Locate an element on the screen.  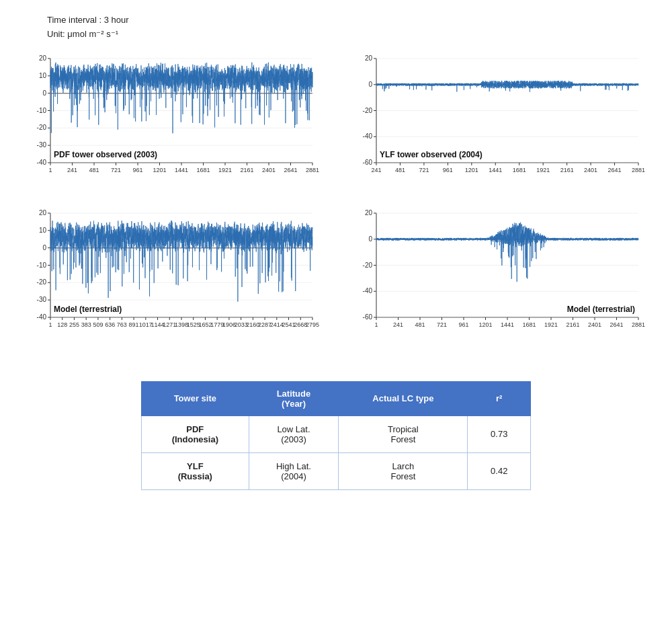
cell-latitude: Low Lat.(2003) is located at coordinates (294, 434).